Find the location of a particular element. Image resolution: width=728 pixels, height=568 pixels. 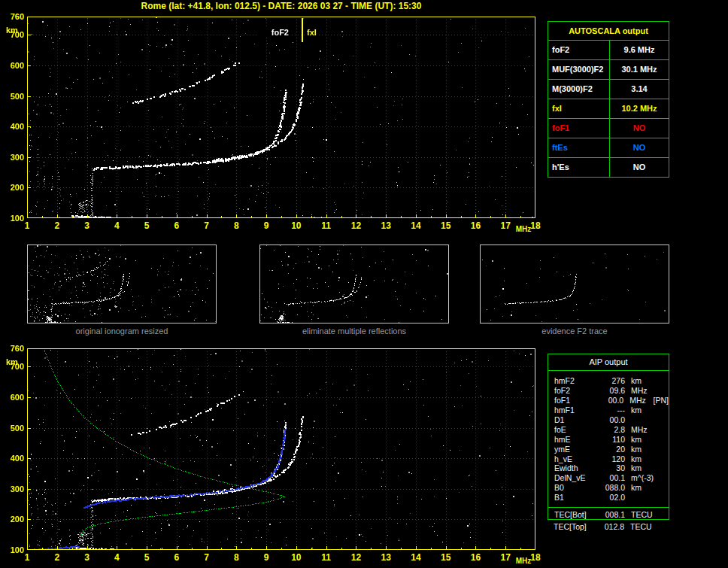

aip-row-value: 012.8 is located at coordinates (611, 527).